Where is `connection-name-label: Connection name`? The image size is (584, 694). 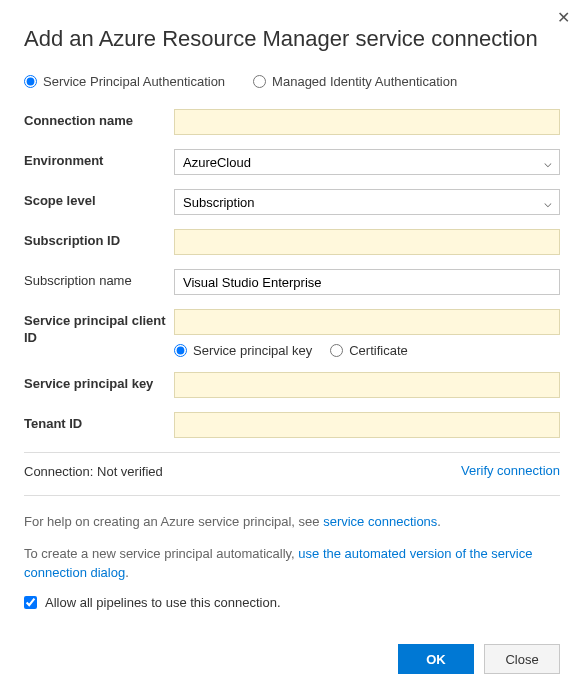
connection-name-label: Connection name is located at coordinates (99, 120).